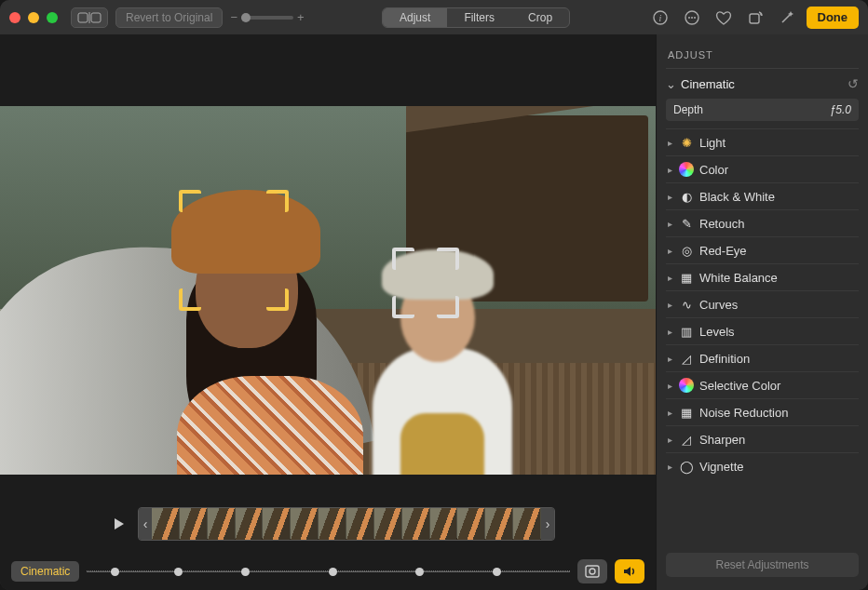 This screenshot has height=590, width=868. I want to click on auto-enhance-icon, so click(787, 18).